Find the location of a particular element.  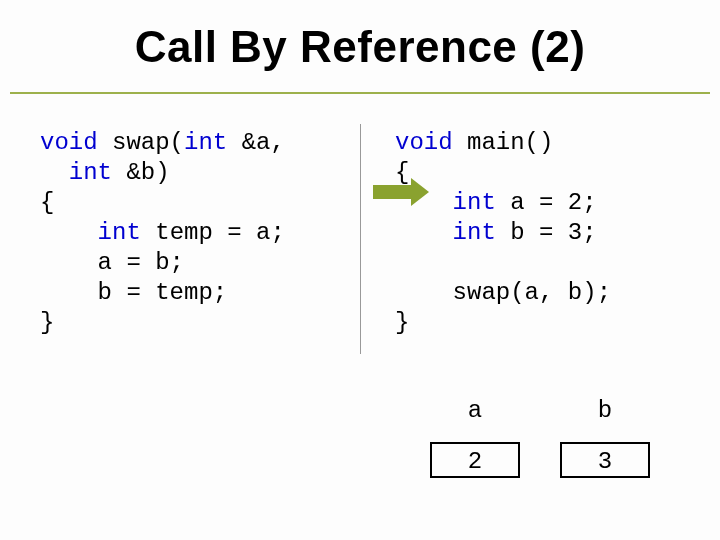

code-text: b = temp; is located at coordinates (134, 292).